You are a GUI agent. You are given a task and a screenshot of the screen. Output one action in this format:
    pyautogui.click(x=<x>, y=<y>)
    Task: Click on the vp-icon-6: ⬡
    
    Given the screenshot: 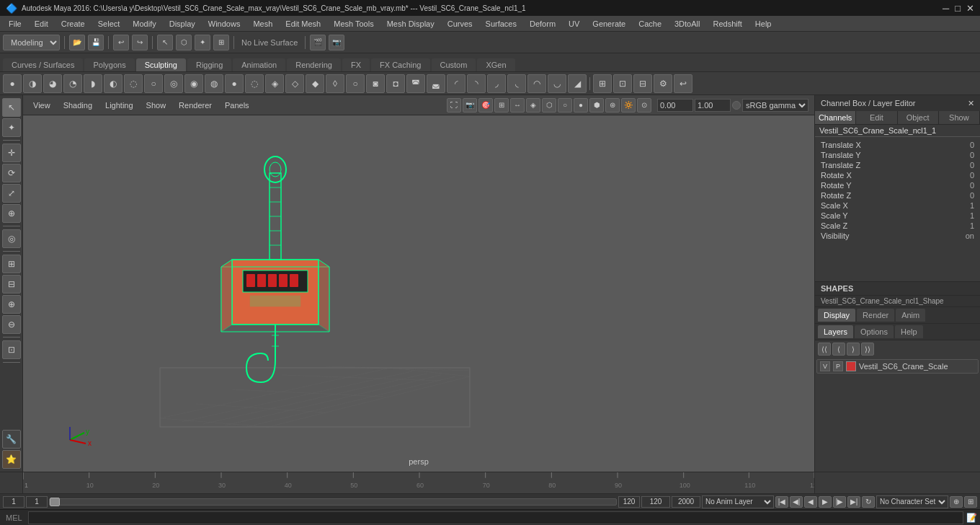 What is the action you would take?
    pyautogui.click(x=549, y=105)
    